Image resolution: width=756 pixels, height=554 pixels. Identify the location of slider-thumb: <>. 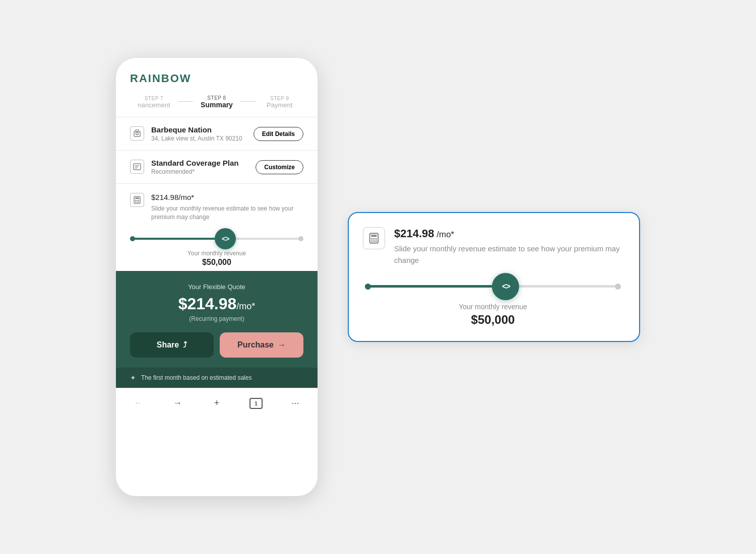
(225, 239).